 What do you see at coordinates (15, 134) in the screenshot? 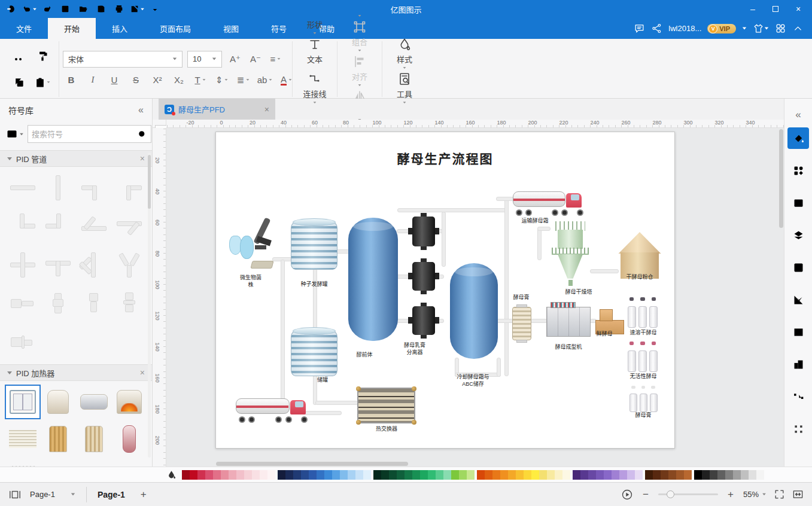
I see `library-drawer-button` at bounding box center [15, 134].